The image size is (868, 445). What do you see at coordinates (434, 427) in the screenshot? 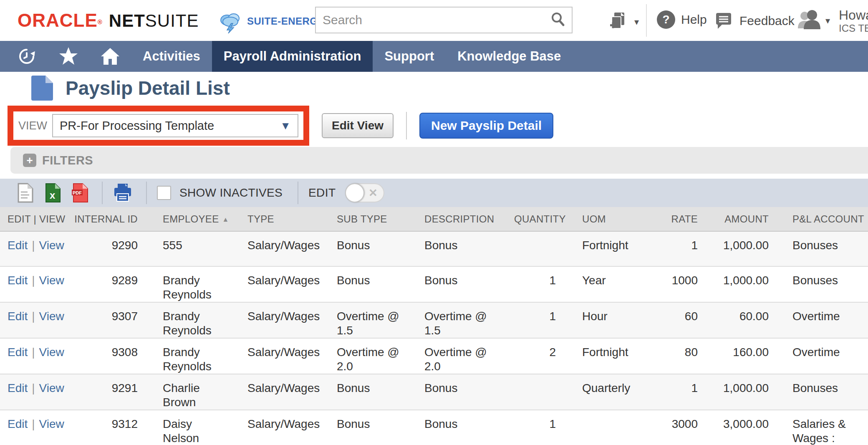
I see `table-row: Edit|View 9312 Daisy Nelson Salary/Wages…` at bounding box center [434, 427].